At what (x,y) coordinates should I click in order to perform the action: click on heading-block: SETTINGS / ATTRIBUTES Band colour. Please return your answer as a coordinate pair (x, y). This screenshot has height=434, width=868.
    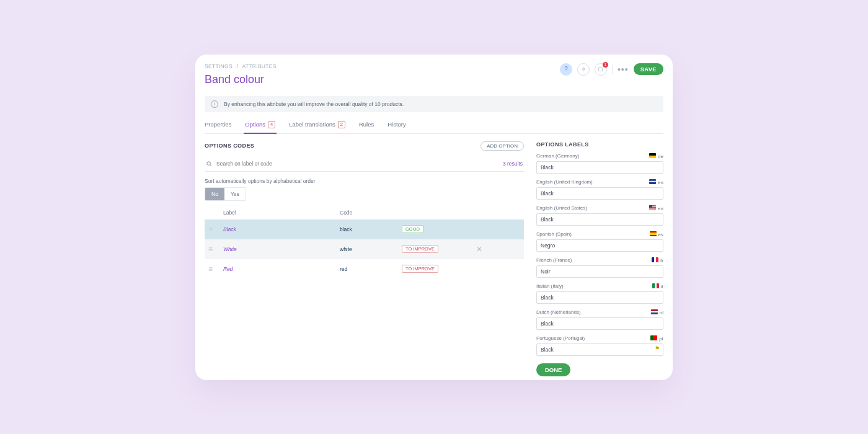
    Looking at the image, I should click on (241, 74).